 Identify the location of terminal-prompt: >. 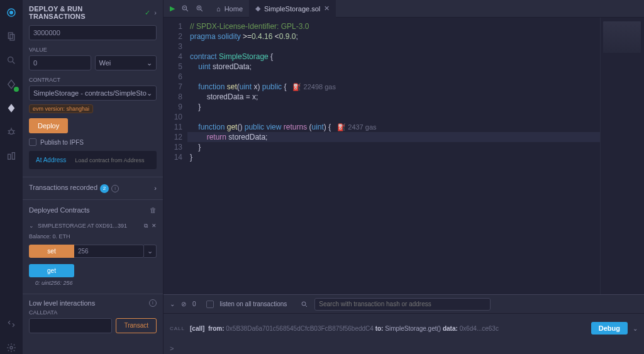
(404, 348).